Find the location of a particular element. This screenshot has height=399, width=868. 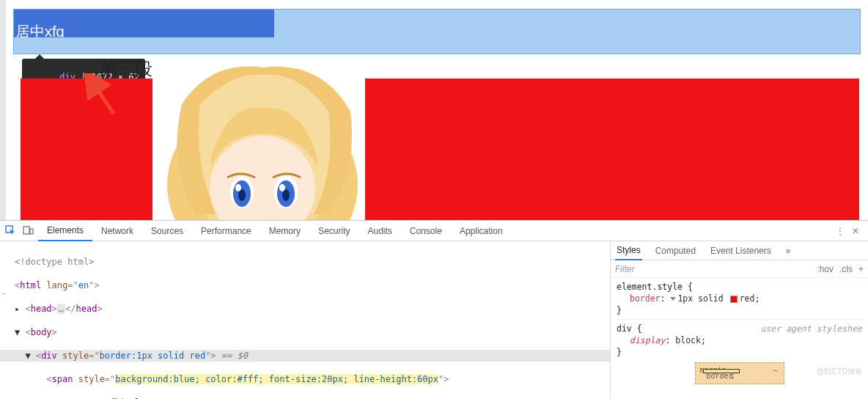

inspected-div-highlight: 居中xfg is located at coordinates (437, 32).